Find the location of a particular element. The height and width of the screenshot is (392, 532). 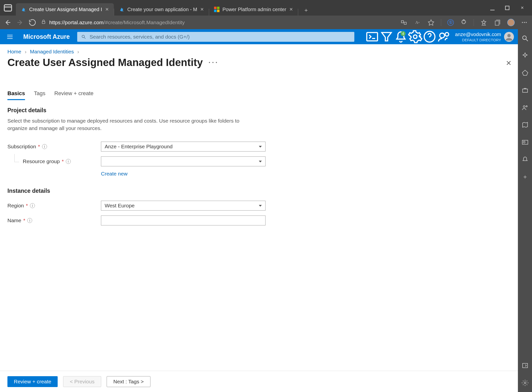

tab-divider is located at coordinates (298, 12).